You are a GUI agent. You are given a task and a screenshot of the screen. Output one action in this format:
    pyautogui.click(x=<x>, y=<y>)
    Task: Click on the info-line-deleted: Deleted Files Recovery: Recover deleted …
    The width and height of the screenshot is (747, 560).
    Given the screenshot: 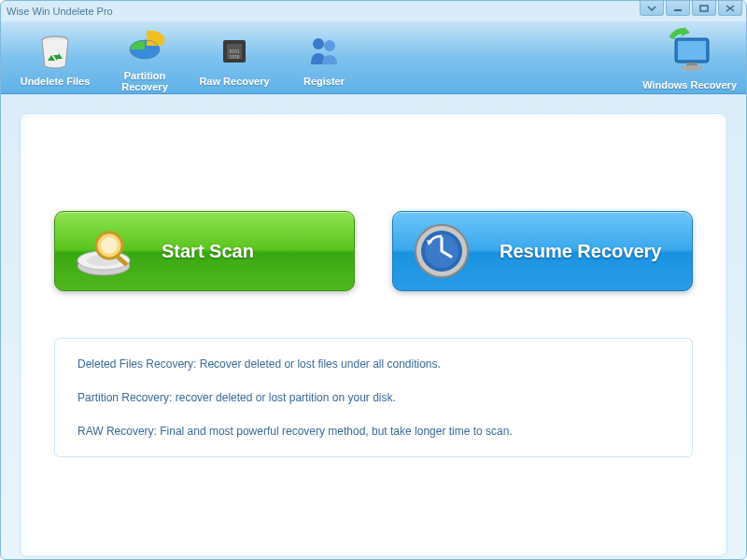 What is the action you would take?
    pyautogui.click(x=374, y=364)
    